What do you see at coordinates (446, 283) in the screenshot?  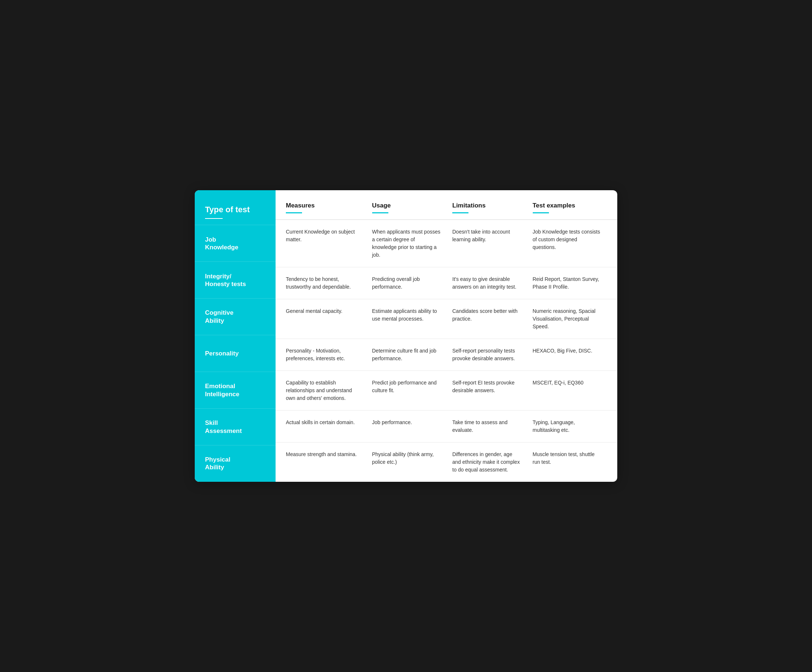 I see `table-row-1: Tendency to be honest, trustworthy and d…` at bounding box center [446, 283].